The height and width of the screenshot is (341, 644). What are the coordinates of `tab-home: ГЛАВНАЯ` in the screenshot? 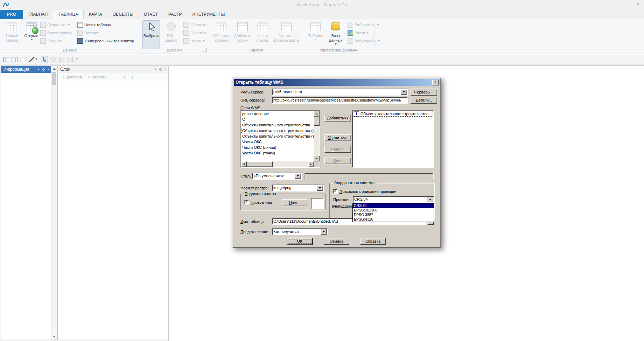 It's located at (38, 15).